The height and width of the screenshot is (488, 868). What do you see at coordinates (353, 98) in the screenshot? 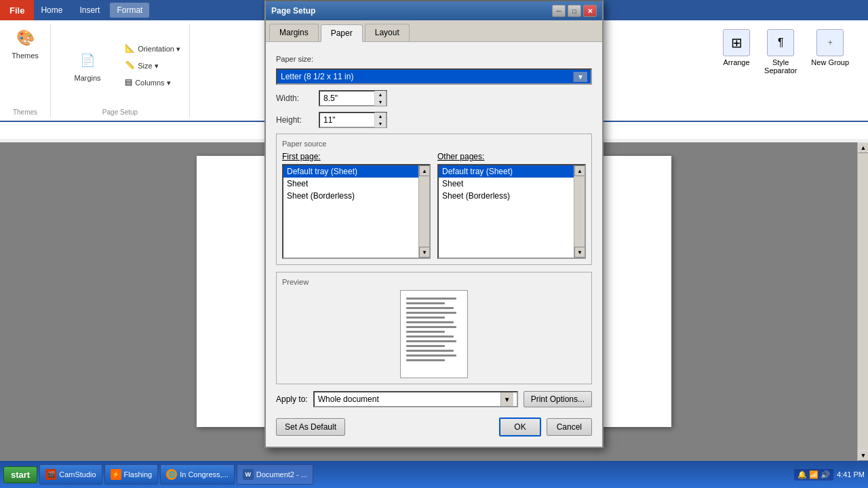
I see `width-spinner: ▲ ▼` at bounding box center [353, 98].